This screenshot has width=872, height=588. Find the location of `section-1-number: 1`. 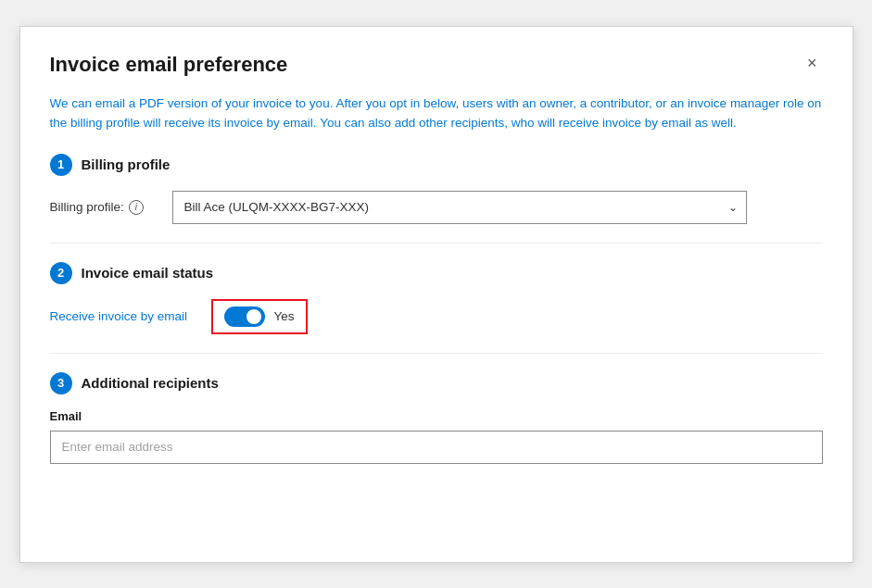

section-1-number: 1 is located at coordinates (61, 165).